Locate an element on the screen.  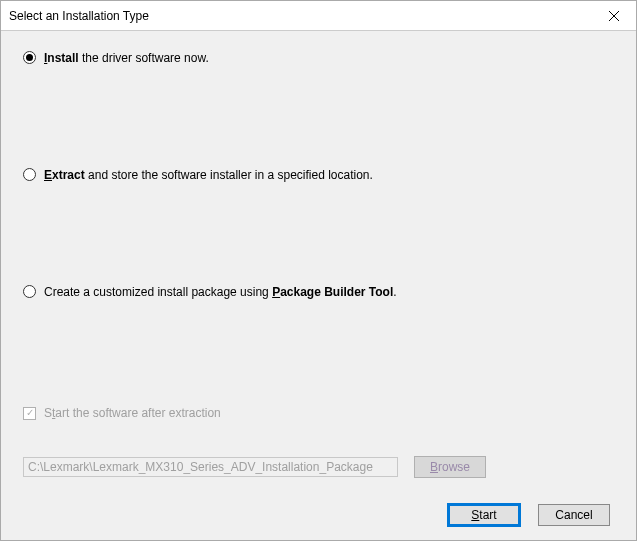
start-after-extract-label: Start the software after extraction is located at coordinates (132, 413).